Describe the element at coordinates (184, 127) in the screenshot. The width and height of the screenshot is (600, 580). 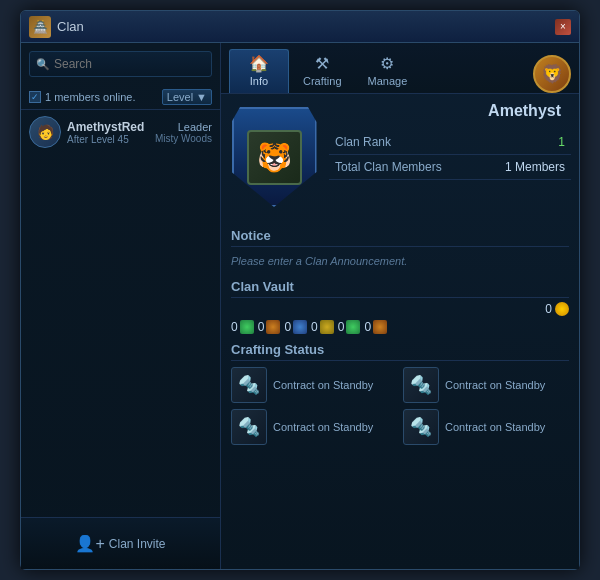
I see `member-role-text: Leader` at that location.